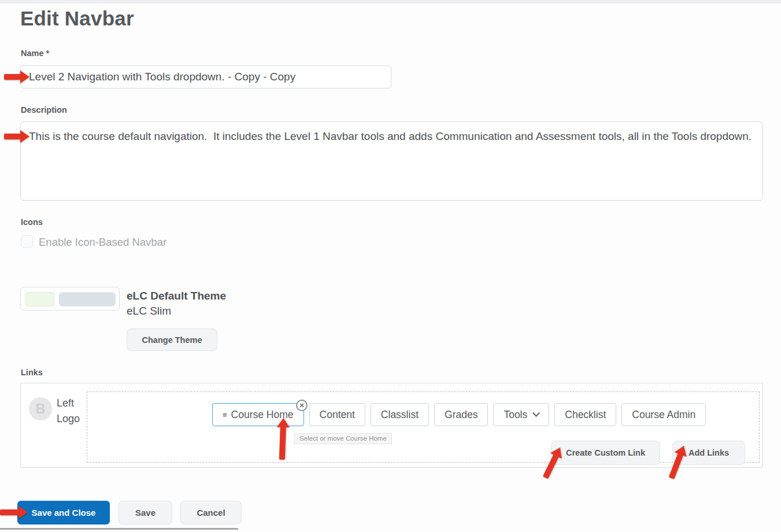 This screenshot has width=781, height=532. I want to click on link-label: Classlist, so click(400, 415).